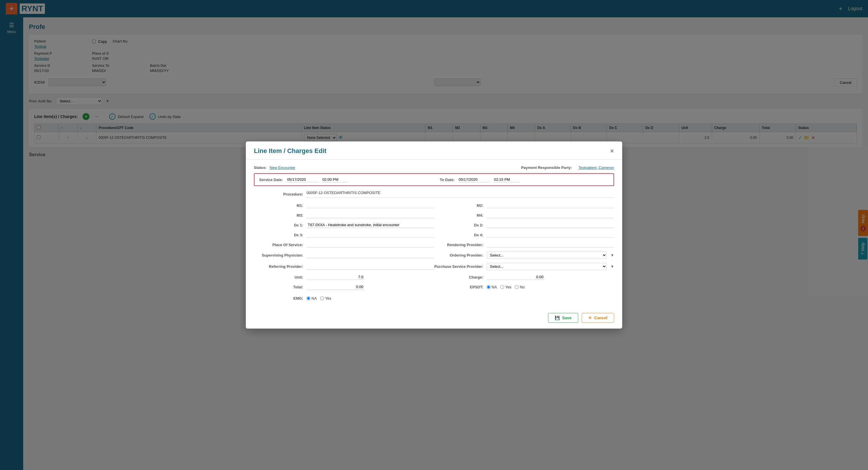  Describe the element at coordinates (279, 267) in the screenshot. I see `referring-label: Referring Provider:` at that location.